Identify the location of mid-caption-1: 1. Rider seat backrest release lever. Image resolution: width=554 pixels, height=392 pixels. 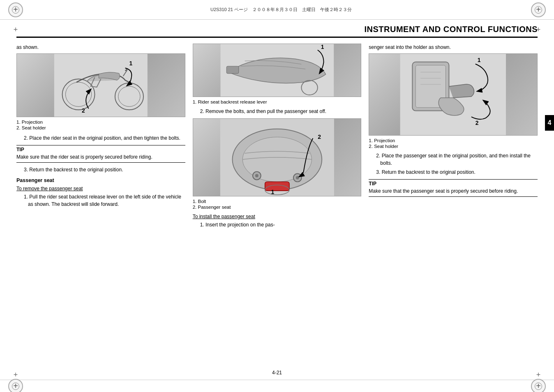
(277, 102).